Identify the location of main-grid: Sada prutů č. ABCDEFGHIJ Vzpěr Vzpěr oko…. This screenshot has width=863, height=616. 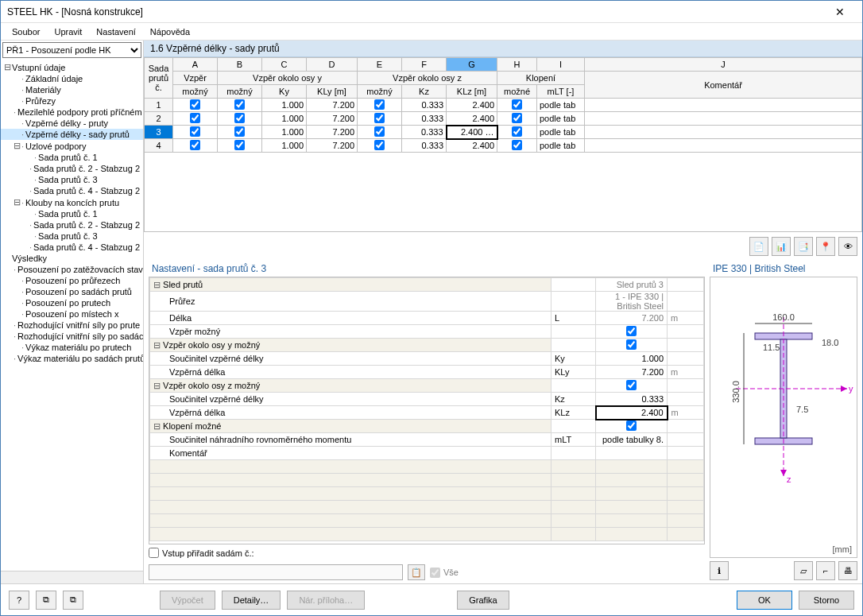
(503, 105).